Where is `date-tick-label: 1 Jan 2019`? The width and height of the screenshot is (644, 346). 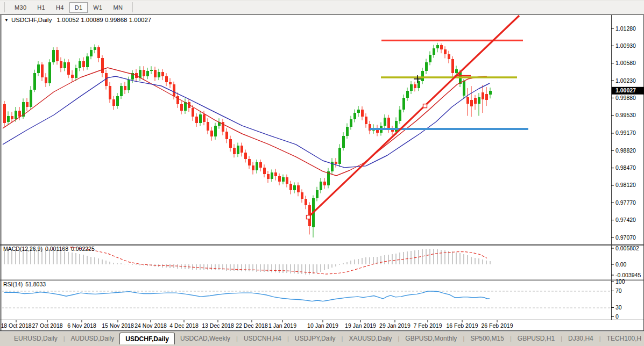 date-tick-label: 1 Jan 2019 is located at coordinates (282, 326).